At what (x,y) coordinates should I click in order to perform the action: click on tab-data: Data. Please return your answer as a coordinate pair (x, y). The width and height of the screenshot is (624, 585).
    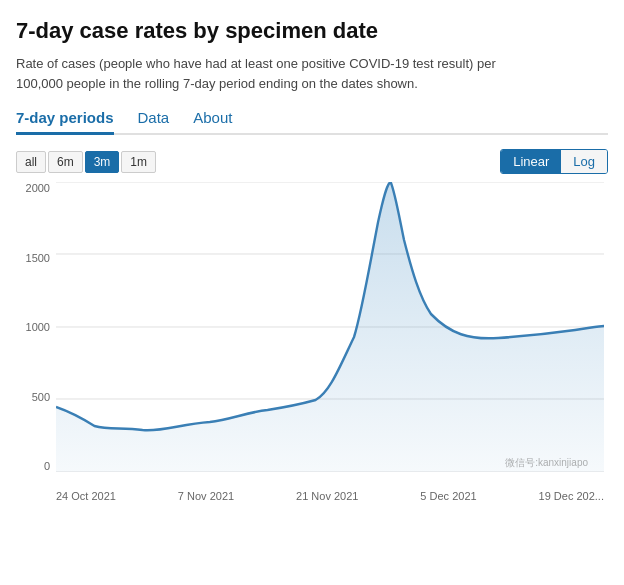
    Looking at the image, I should click on (154, 122).